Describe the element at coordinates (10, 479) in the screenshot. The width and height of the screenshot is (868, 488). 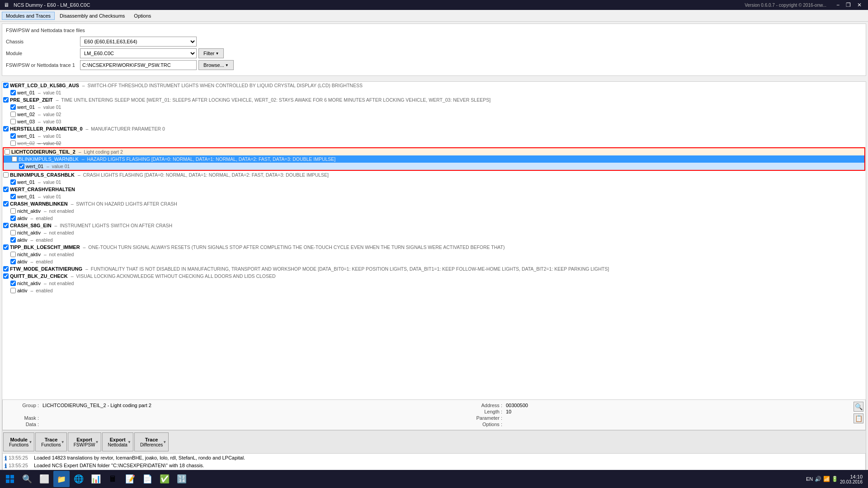
I see `start-button` at that location.